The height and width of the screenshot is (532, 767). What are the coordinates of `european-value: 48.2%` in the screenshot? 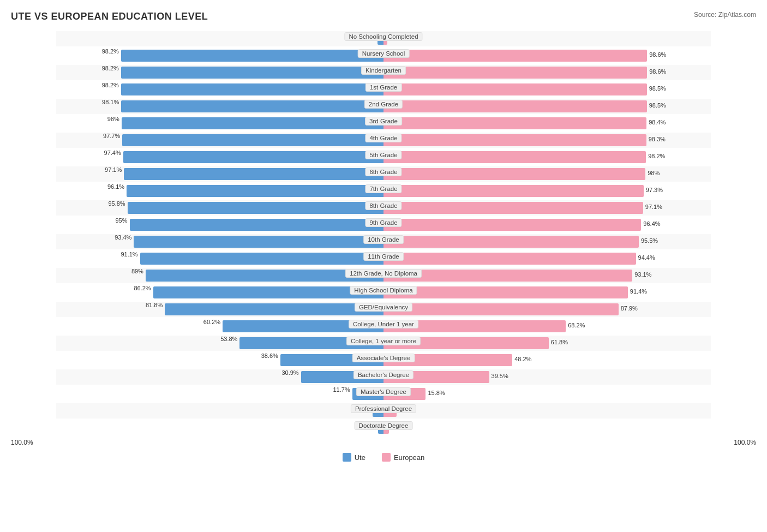 It's located at (523, 359).